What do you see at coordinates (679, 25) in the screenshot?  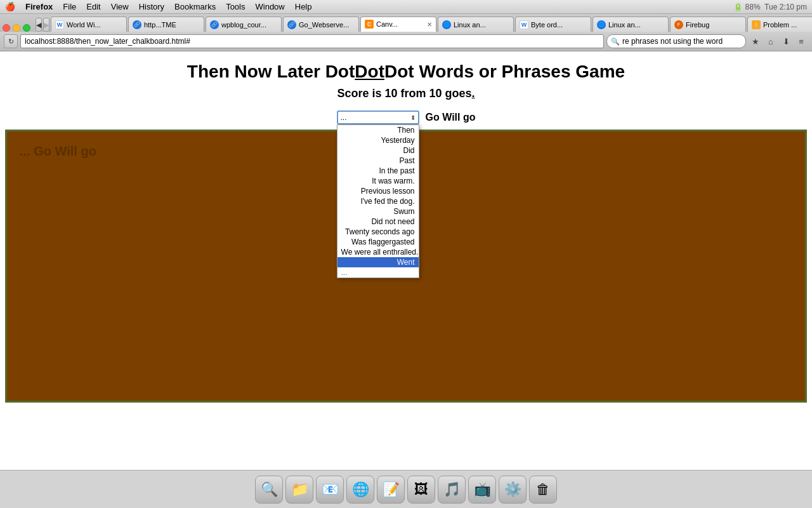 I see `tab-favicon-firebug: F` at bounding box center [679, 25].